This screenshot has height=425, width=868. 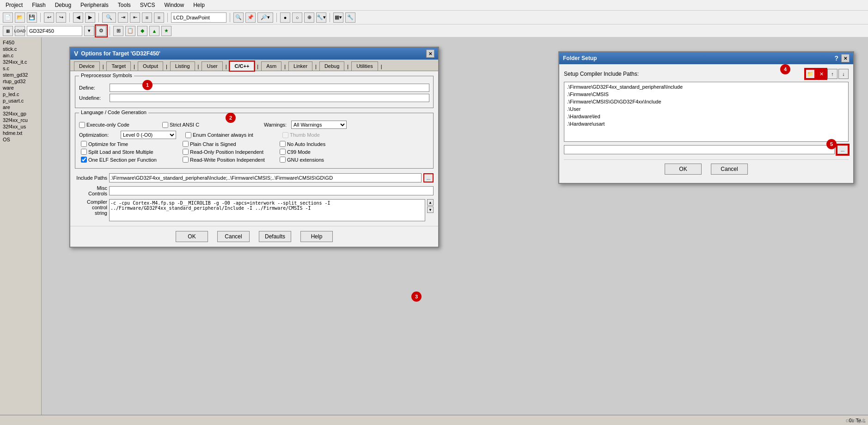 I want to click on align2-btn: ≡, so click(x=159, y=18).